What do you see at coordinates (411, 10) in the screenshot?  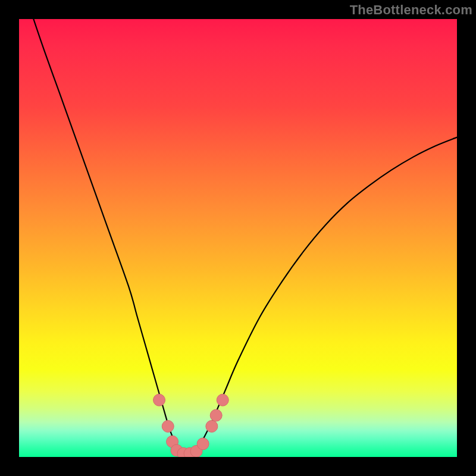 I see `watermark-text: TheBottleneck.com` at bounding box center [411, 10].